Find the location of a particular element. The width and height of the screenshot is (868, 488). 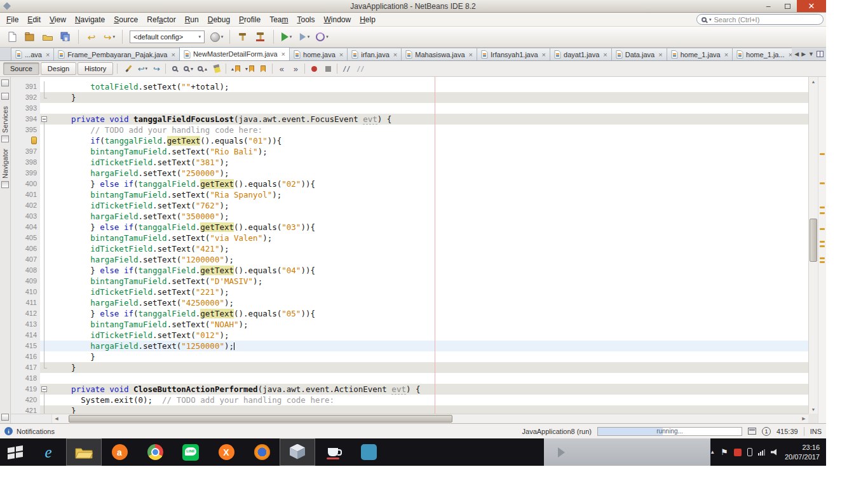

code-text: if(tanggalField.getText().equals("01")){ is located at coordinates (428, 141).